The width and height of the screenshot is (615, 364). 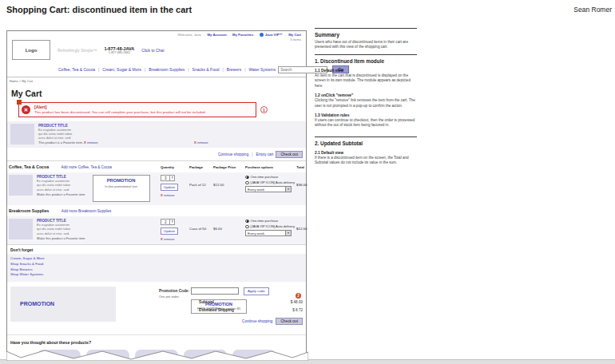 What do you see at coordinates (234, 69) in the screenshot?
I see `nav-brewers: Brewers` at bounding box center [234, 69].